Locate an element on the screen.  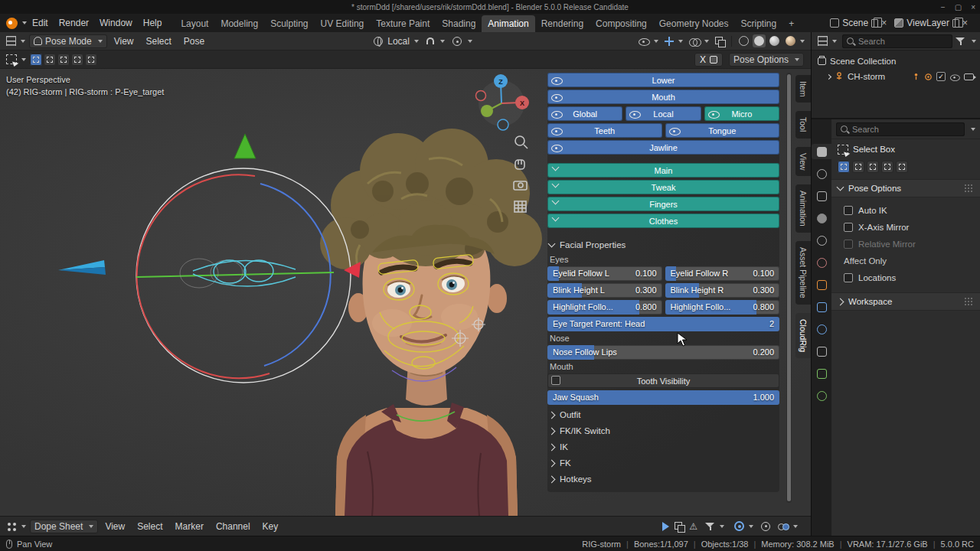
slider-blink-height-r: Blink Height R0.300 is located at coordinates (723, 291).